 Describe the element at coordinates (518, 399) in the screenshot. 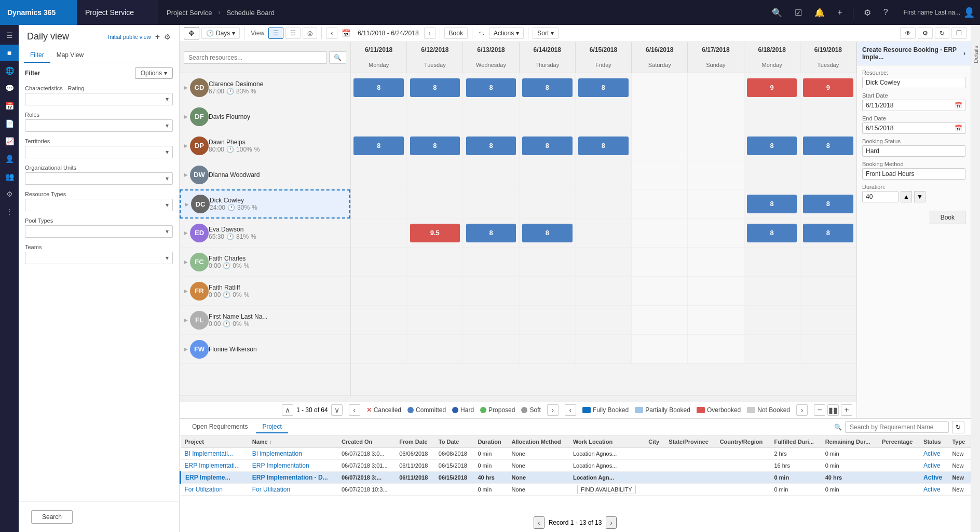

I see `h-scrollbar` at that location.